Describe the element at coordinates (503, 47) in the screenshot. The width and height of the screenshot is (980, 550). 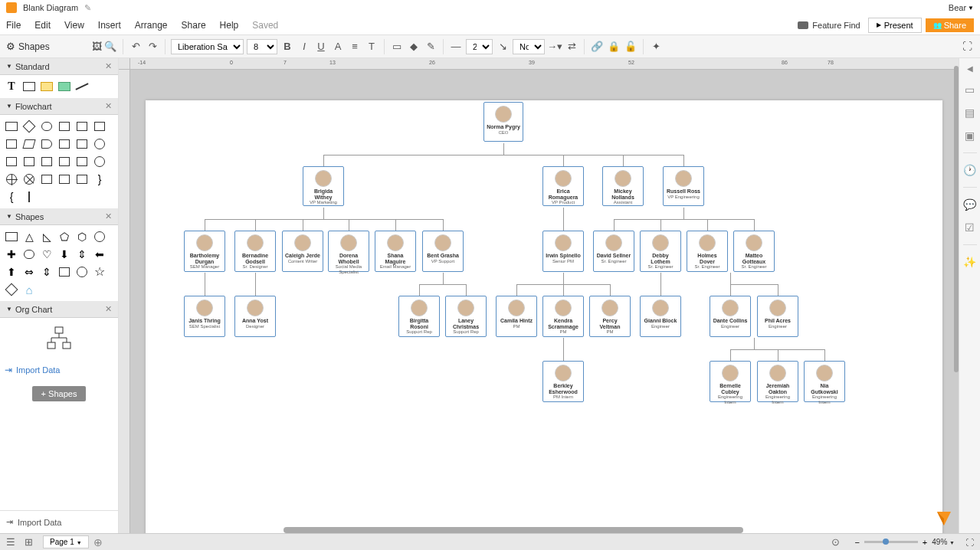
I see `line-type-icon: ↘` at that location.